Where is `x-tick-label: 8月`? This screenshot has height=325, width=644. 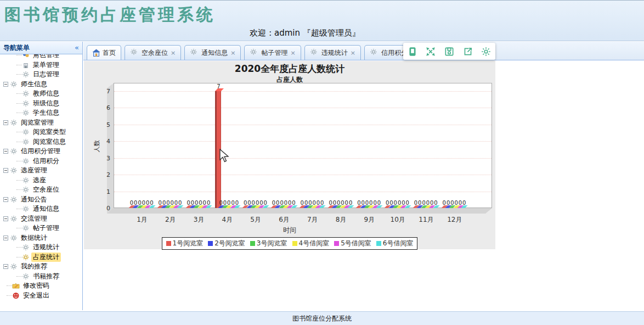 x-tick-label: 8月 is located at coordinates (341, 220).